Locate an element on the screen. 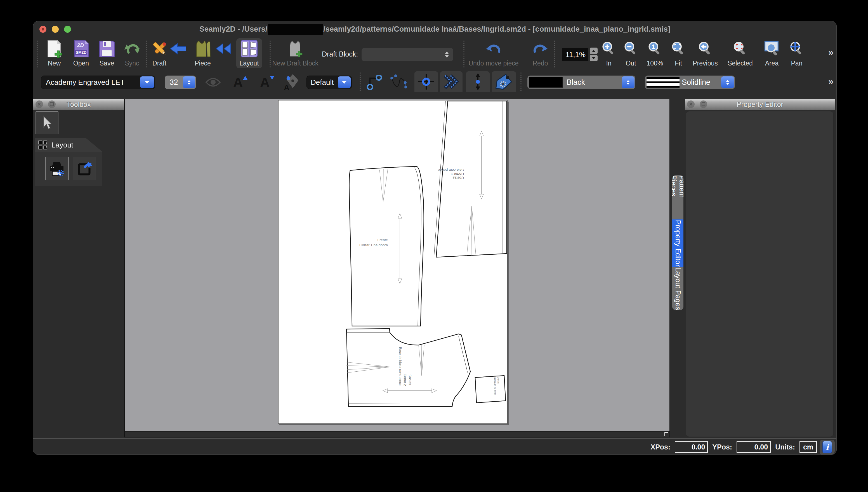 The height and width of the screenshot is (492, 868). line-type-dropdown-cap is located at coordinates (728, 82).